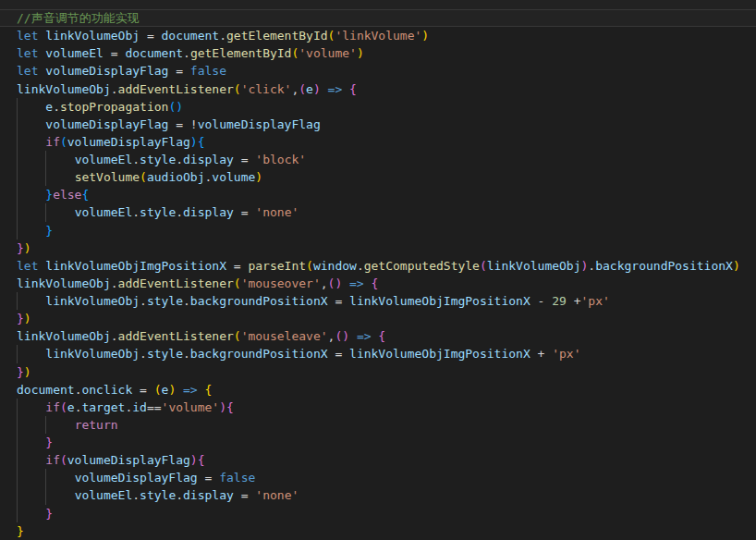 The height and width of the screenshot is (540, 756). What do you see at coordinates (324, 283) in the screenshot?
I see `token-punct: ,` at bounding box center [324, 283].